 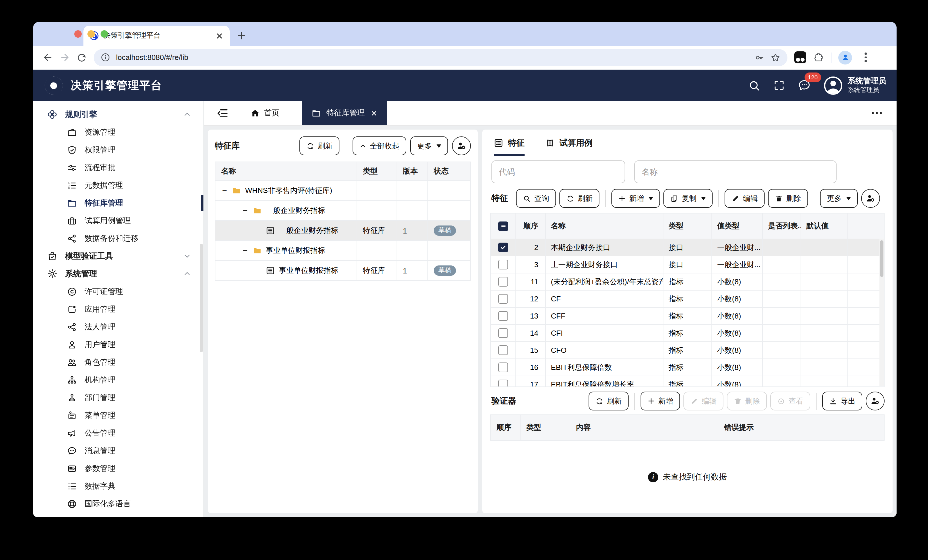 What do you see at coordinates (91, 34) in the screenshot?
I see `minimize-window-button` at bounding box center [91, 34].